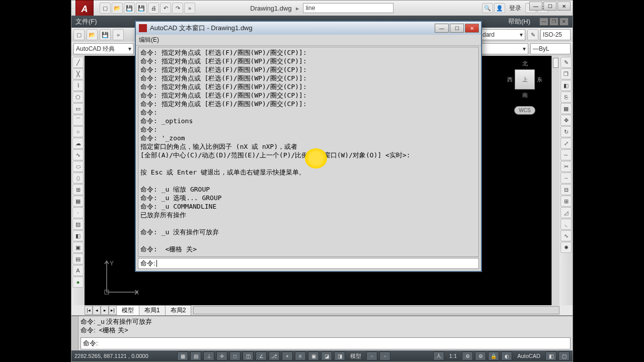 This screenshot has width=644, height=362. I want to click on lock-icon: 🔒, so click(494, 356).